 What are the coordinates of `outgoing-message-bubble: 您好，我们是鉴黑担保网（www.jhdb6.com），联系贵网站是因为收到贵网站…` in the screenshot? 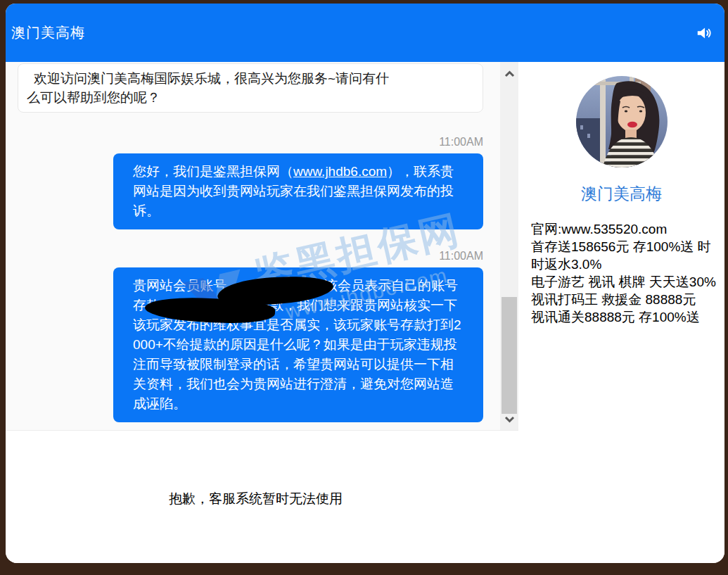 It's located at (298, 191).